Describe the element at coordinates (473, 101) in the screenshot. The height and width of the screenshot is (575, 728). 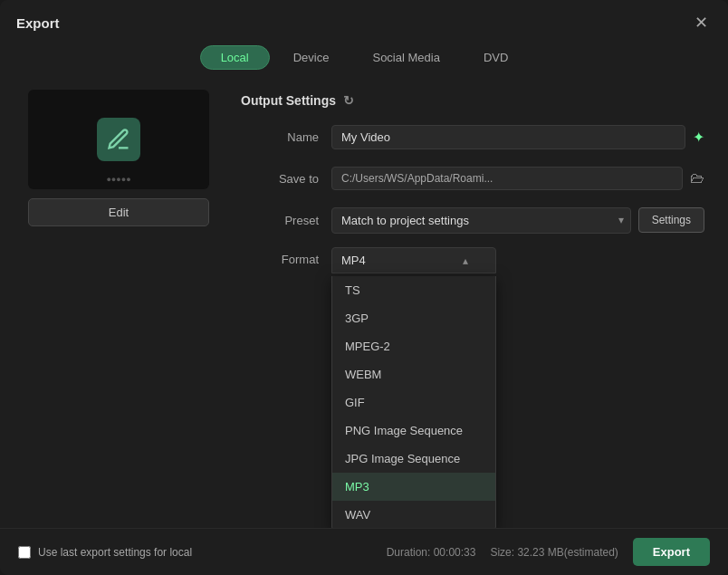
I see `output-settings-header: Output Settings ↻` at that location.